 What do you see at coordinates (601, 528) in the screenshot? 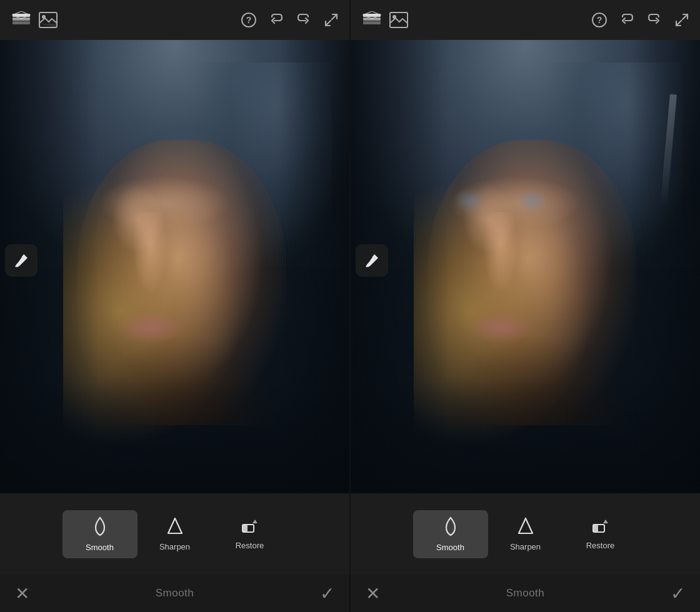
I see `restore-icon-right` at bounding box center [601, 528].